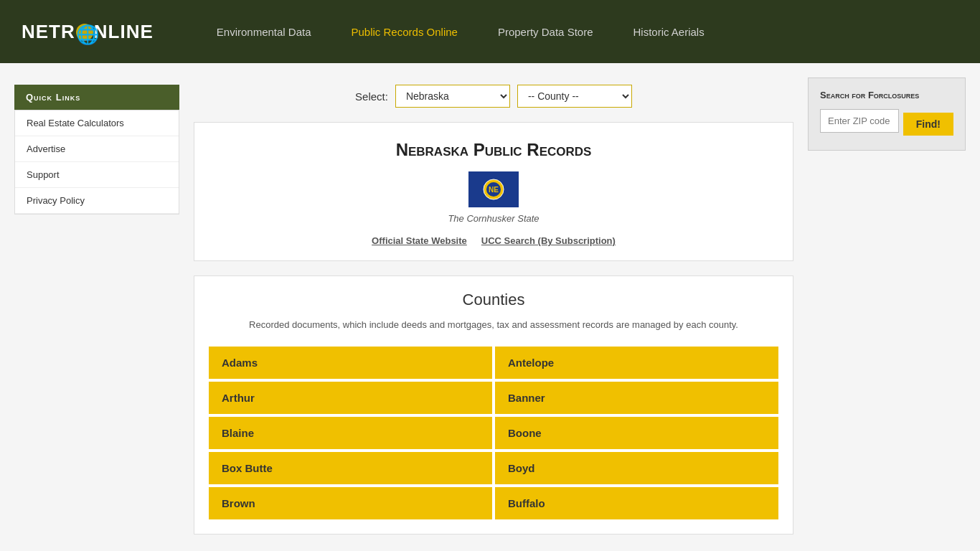  Describe the element at coordinates (350, 363) in the screenshot. I see `county-adams: Adams` at that location.